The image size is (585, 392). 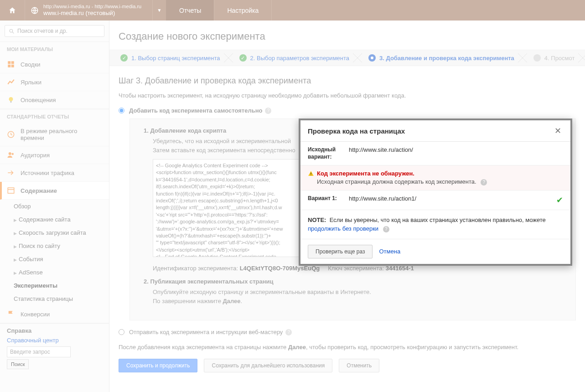 What do you see at coordinates (435, 154) in the screenshot?
I see `row-original: Исходный вариант: http://www.site.ru/act…` at bounding box center [435, 154].